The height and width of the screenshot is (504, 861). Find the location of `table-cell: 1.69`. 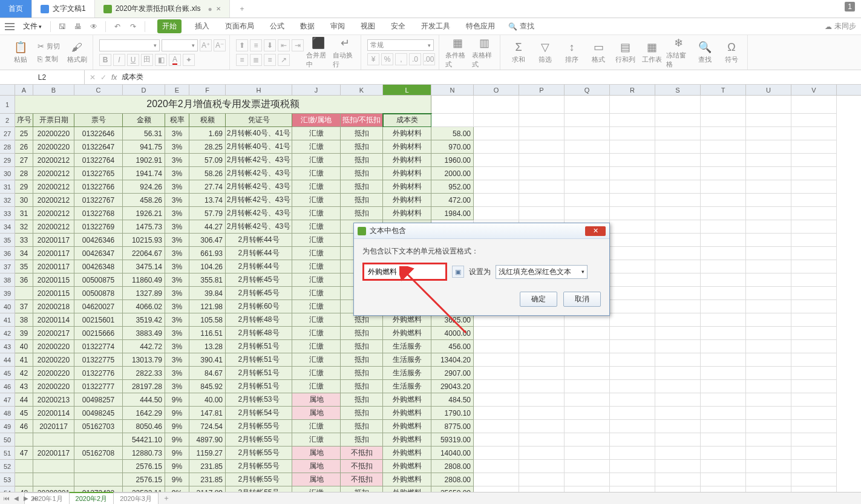

table-cell: 1.69 is located at coordinates (208, 134).